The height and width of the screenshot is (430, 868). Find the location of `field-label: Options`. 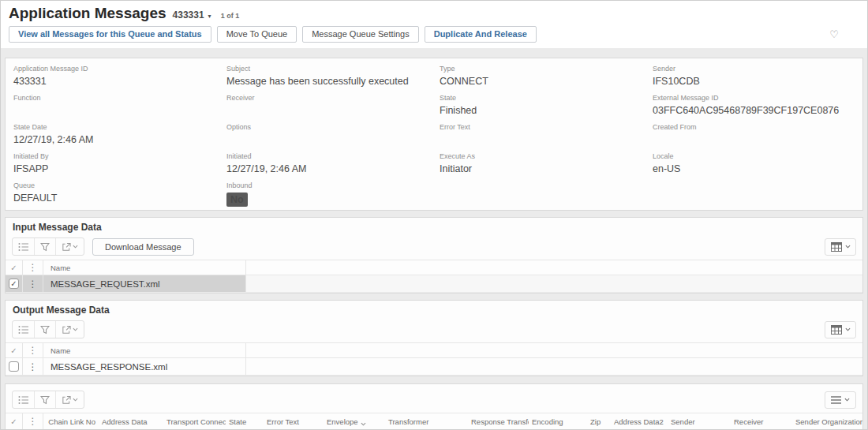

field-label: Options is located at coordinates (327, 127).